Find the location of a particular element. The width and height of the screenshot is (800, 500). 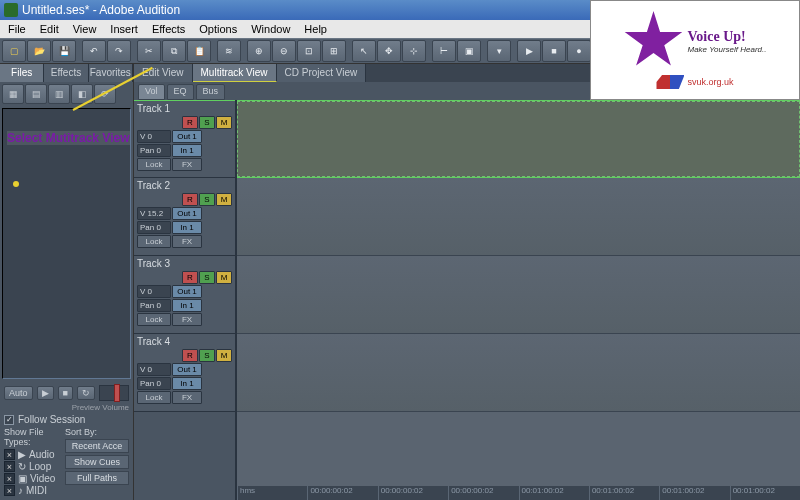

preview-volume-slider is located at coordinates (114, 393).